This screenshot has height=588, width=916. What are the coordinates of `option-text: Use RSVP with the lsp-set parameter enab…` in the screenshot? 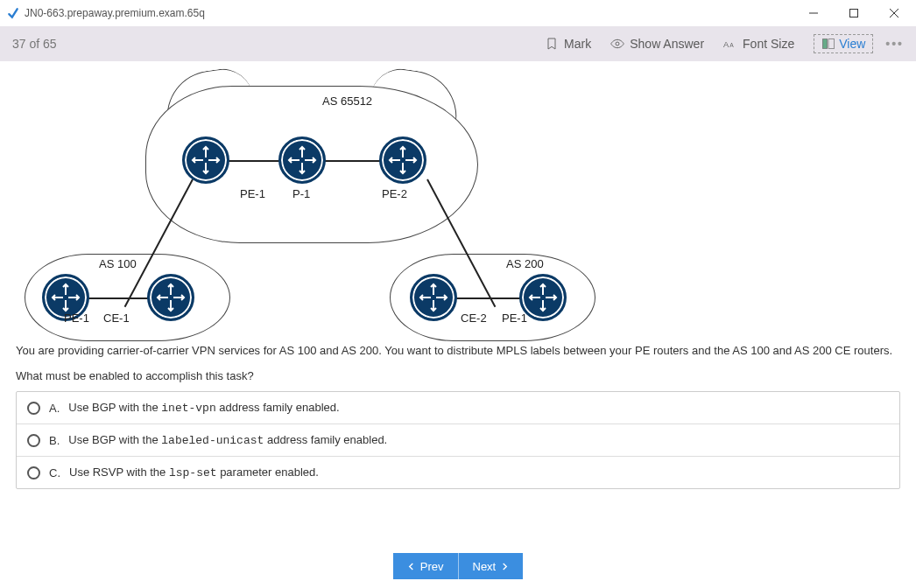 It's located at (194, 472).